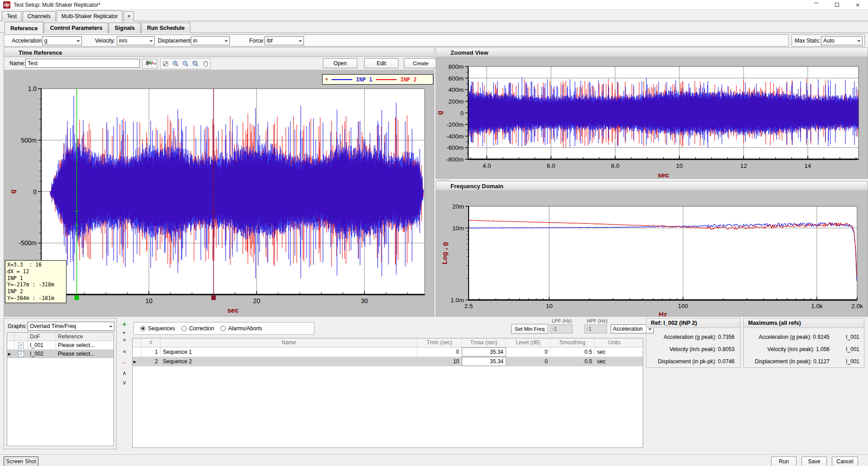 This screenshot has width=868, height=466. I want to click on acceleration-unit-dropdown: g, so click(62, 41).